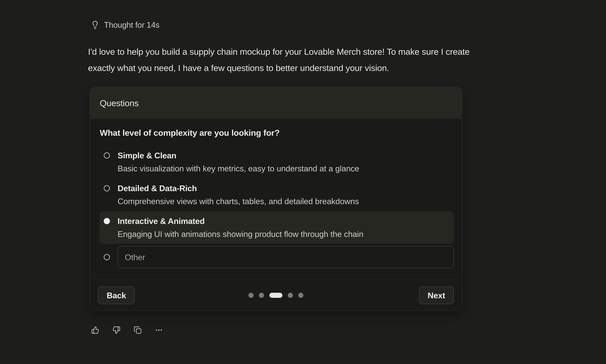 The image size is (606, 364). What do you see at coordinates (277, 228) in the screenshot?
I see `option-interactive-animated: Interactive & Animated Engaging UI with …` at bounding box center [277, 228].